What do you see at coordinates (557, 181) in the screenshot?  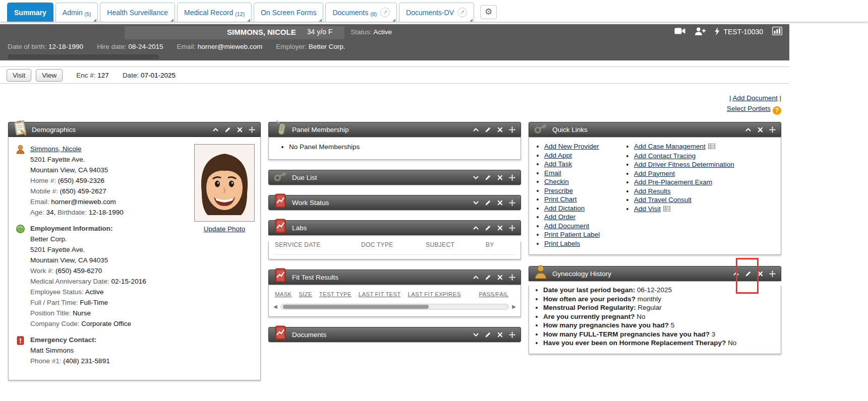 I see `quick-link: Checkin` at bounding box center [557, 181].